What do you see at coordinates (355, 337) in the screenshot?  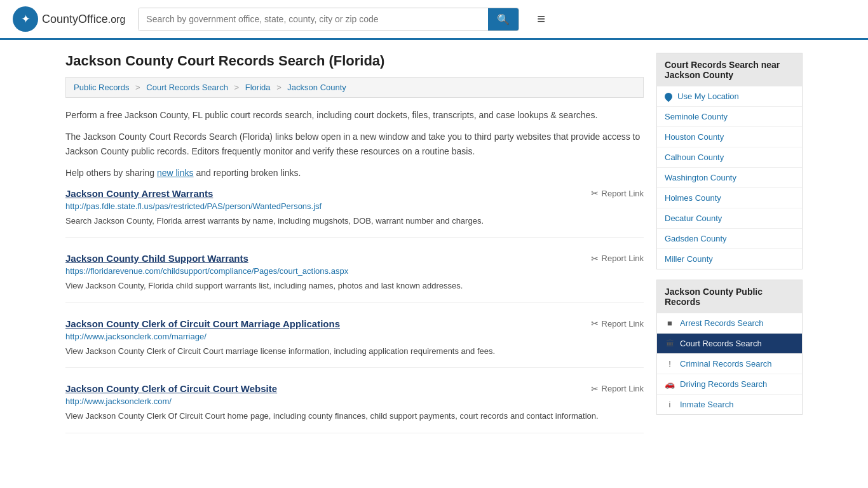 I see `result-url-2: http://www.jacksonclerk.com/marriage/` at bounding box center [355, 337].